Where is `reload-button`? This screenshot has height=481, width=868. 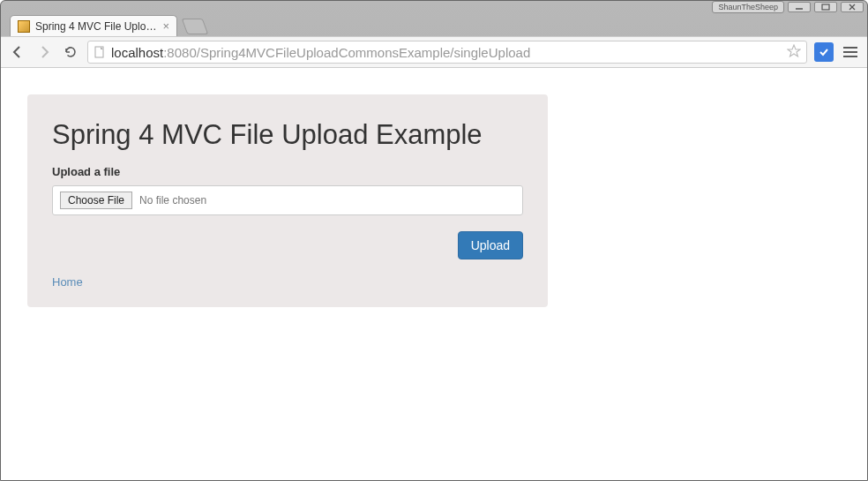 reload-button is located at coordinates (71, 52).